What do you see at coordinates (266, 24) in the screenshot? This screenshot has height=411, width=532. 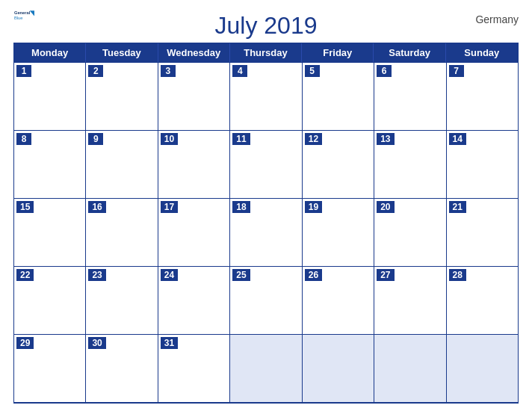 I see `header-row: General Blue July 2019 Germany` at bounding box center [266, 24].